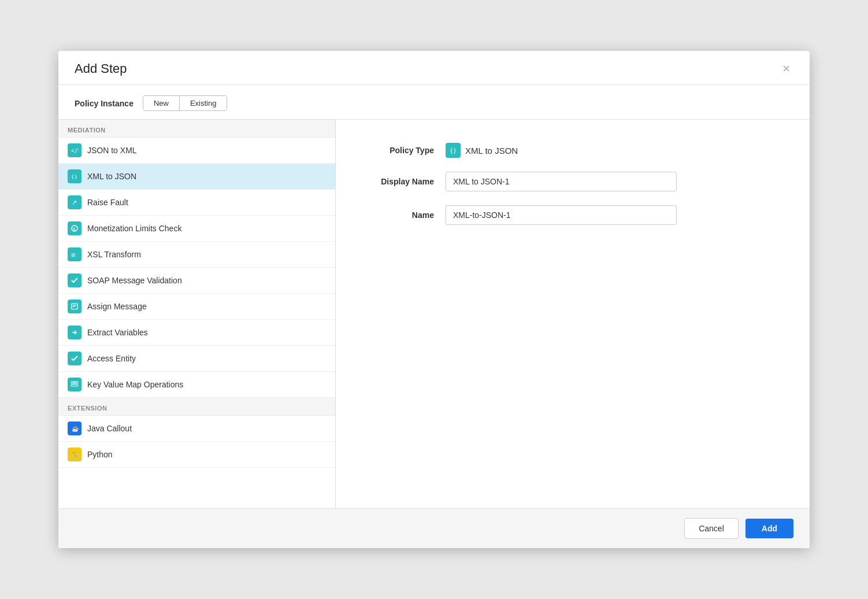 This screenshot has height=599, width=868. What do you see at coordinates (75, 202) in the screenshot?
I see `raise-fault-icon: ↗` at bounding box center [75, 202].